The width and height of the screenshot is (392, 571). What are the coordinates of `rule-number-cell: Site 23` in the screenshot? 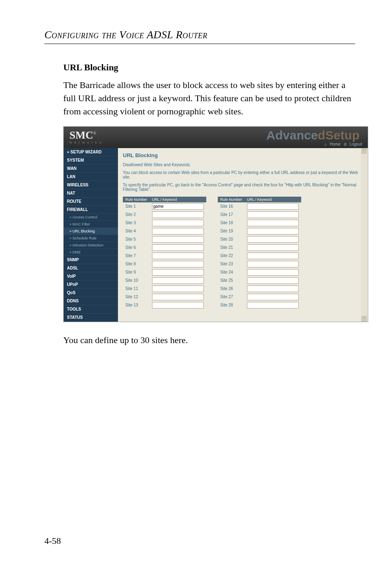 It's located at (231, 264).